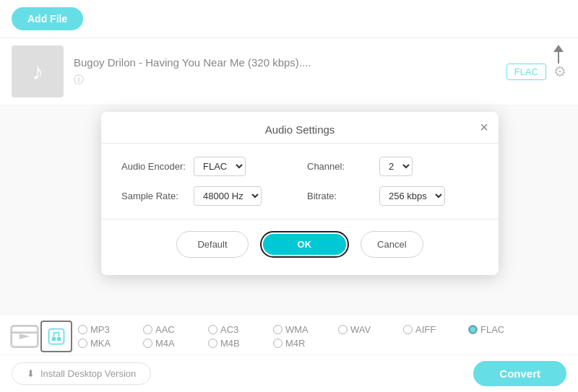 The height and width of the screenshot is (392, 578). I want to click on ok-button: OK, so click(305, 244).